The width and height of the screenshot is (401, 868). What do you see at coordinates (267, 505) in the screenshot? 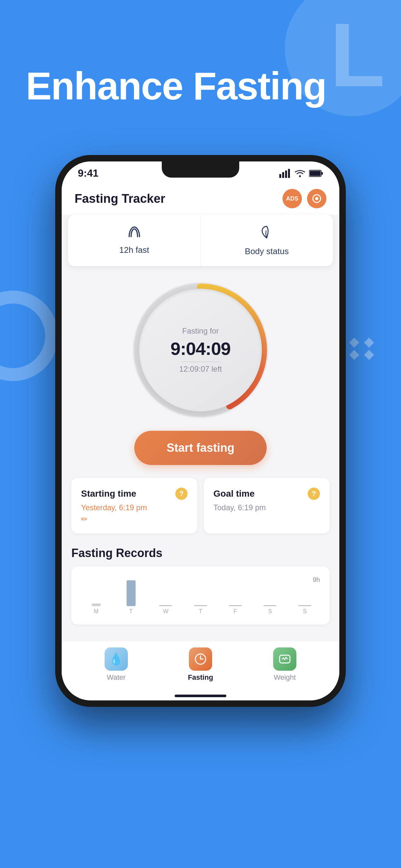
I see `goal-time-card: Goal time ? Today, 6:19 pm` at bounding box center [267, 505].